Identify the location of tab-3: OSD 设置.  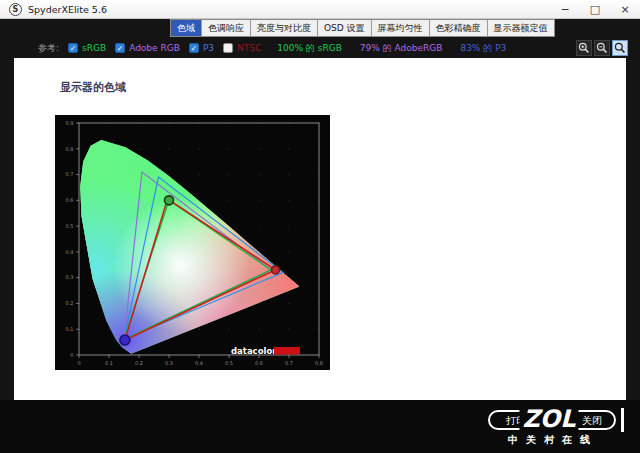
(345, 28).